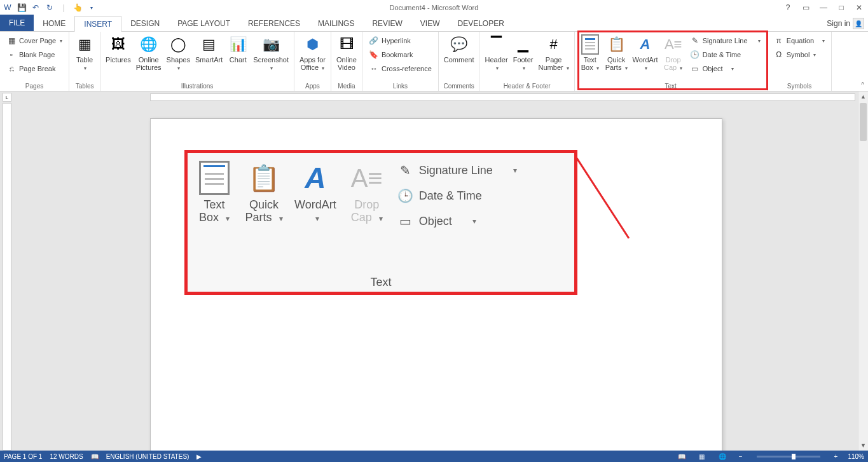 The width and height of the screenshot is (868, 462). What do you see at coordinates (800, 41) in the screenshot?
I see `equation-button: πEquation ▾` at bounding box center [800, 41].